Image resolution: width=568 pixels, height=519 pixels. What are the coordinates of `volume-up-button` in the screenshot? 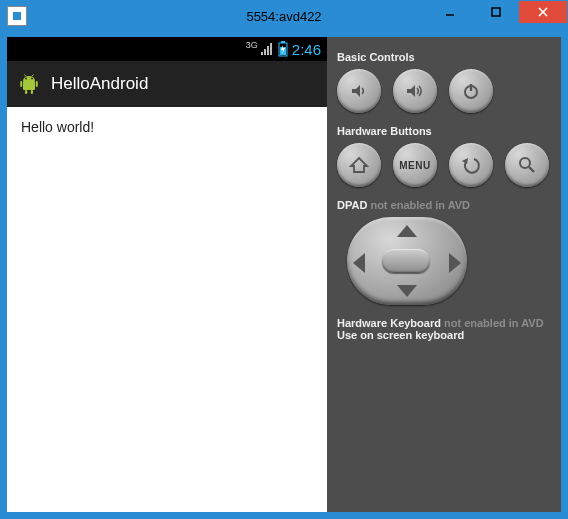 It's located at (415, 91).